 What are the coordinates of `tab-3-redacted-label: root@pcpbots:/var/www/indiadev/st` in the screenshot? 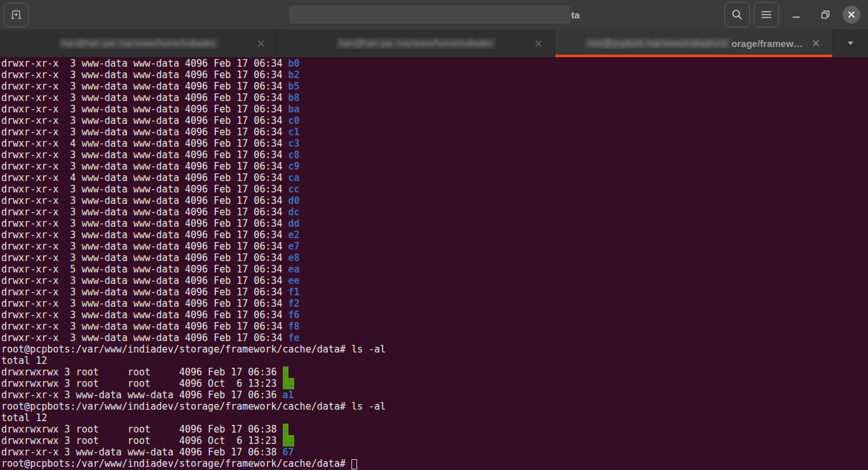 It's located at (658, 43).